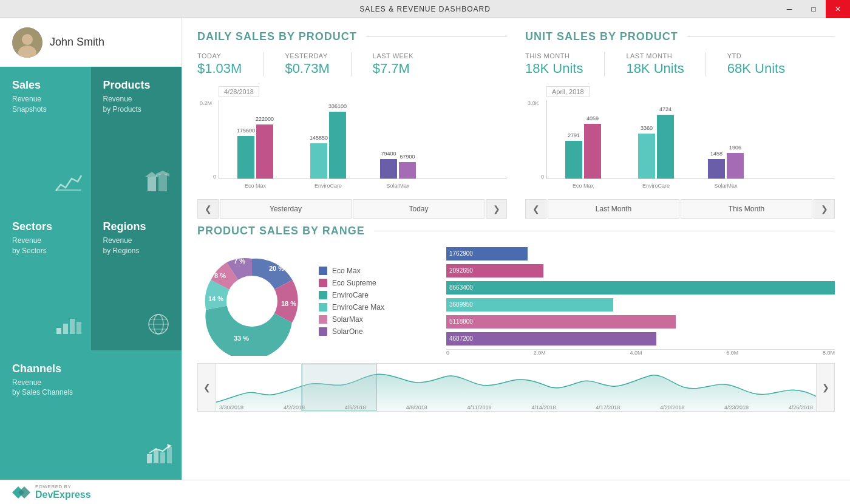  What do you see at coordinates (46, 137) in the screenshot?
I see `sidebar-item-sales: Sales RevenueSnapshots` at bounding box center [46, 137].